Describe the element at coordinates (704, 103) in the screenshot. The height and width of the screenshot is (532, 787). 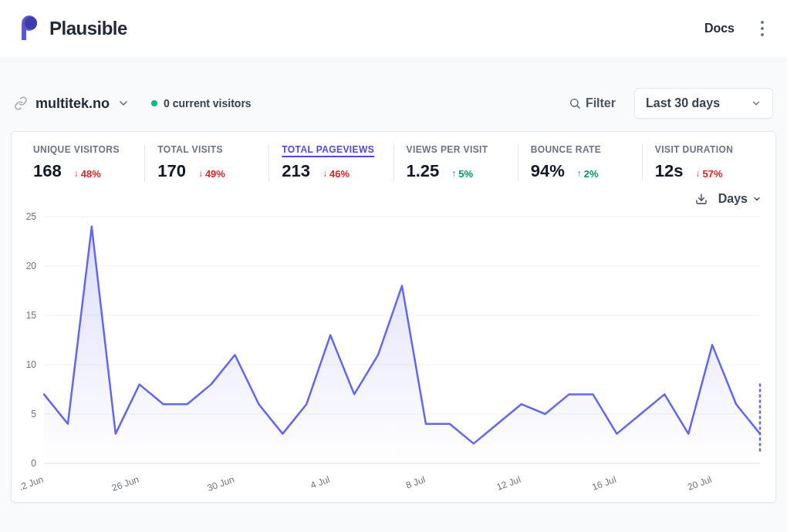
I see `date-range-select: Last 30 days` at that location.